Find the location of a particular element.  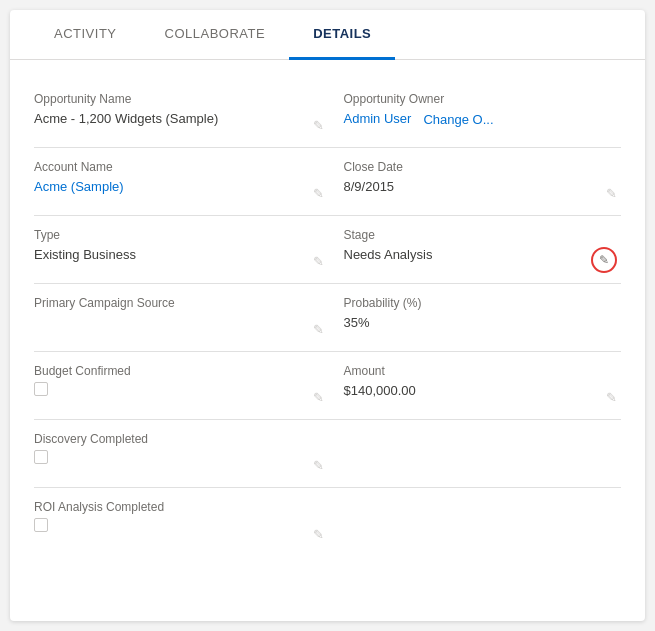

edit-roi-analysis-icon is located at coordinates (318, 534).